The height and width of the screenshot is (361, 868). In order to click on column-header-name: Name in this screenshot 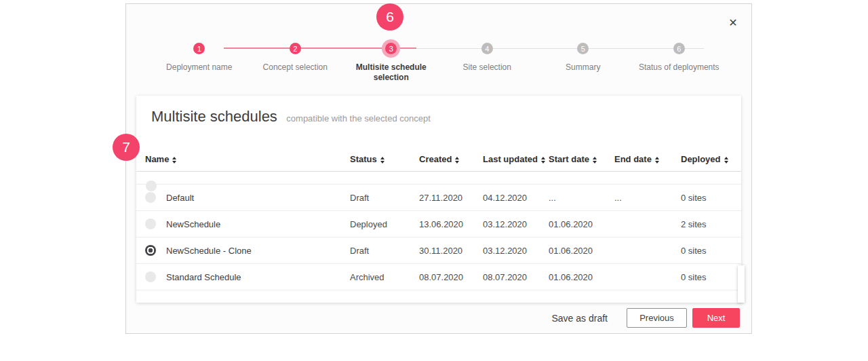, I will do `click(248, 163)`.